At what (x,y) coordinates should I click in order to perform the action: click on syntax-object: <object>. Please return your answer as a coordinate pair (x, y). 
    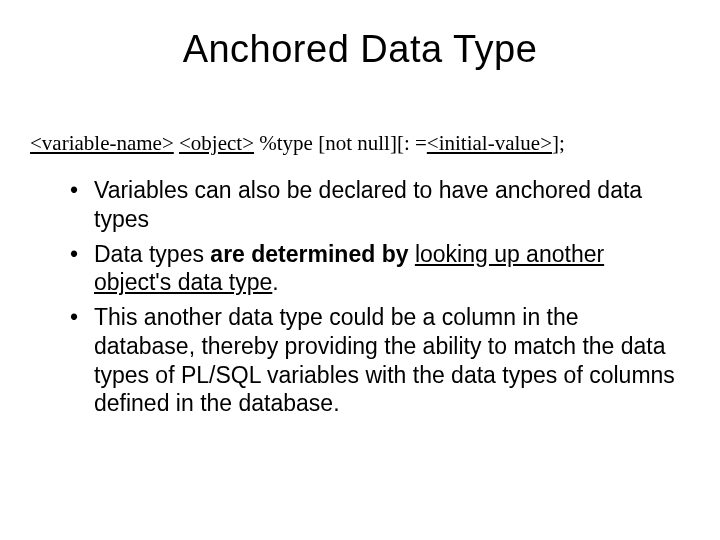
    Looking at the image, I should click on (216, 143).